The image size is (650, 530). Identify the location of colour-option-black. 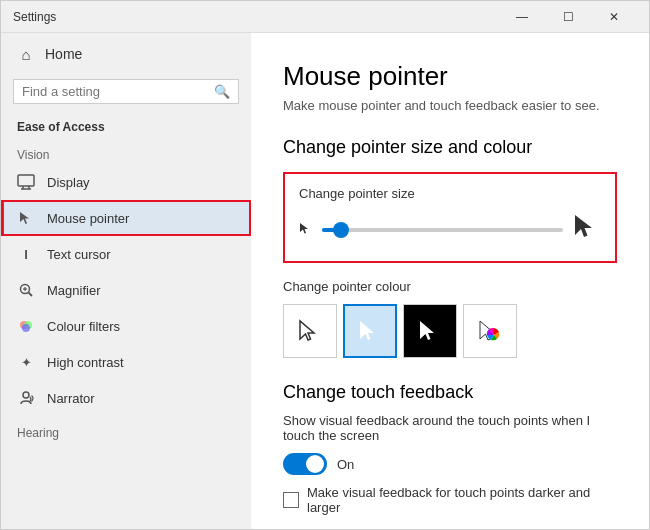
(370, 331).